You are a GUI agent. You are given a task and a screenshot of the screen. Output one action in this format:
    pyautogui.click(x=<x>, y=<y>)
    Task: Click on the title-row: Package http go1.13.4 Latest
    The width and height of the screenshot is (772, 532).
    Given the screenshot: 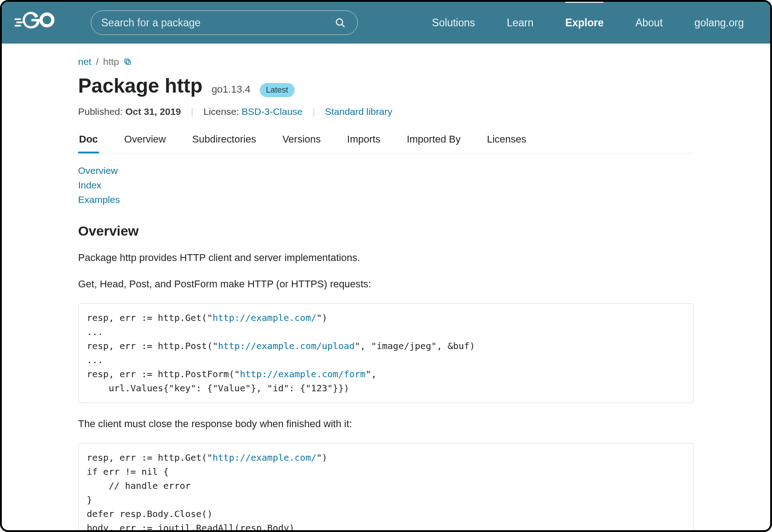 What is the action you would take?
    pyautogui.click(x=386, y=86)
    